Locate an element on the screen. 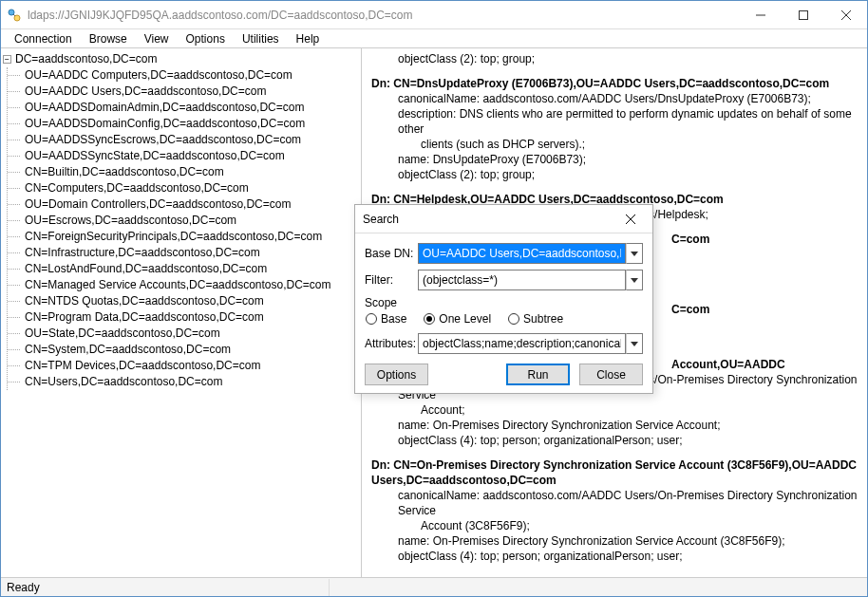  filter-input is located at coordinates (522, 280).